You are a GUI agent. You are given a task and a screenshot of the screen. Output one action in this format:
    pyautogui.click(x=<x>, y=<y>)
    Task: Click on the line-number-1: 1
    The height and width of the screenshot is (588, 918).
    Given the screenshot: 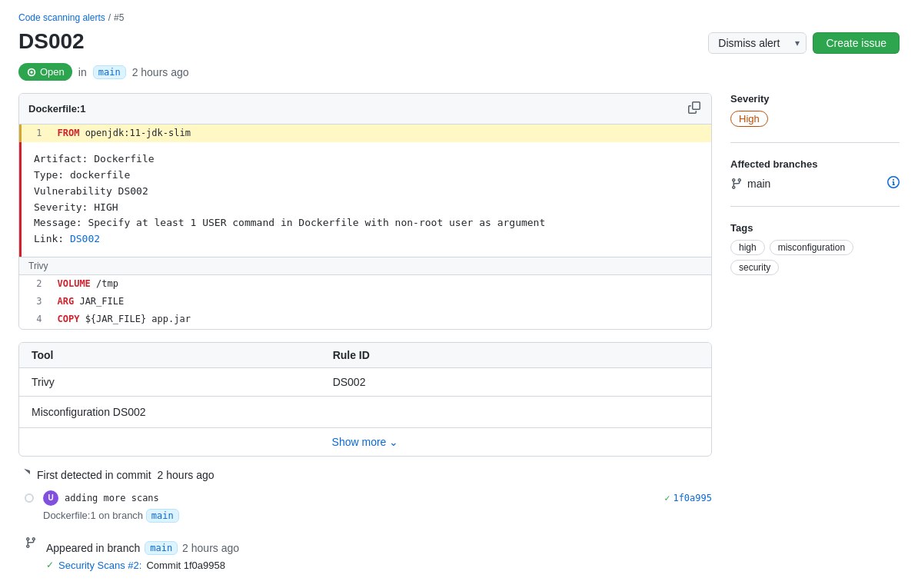 What is the action you would take?
    pyautogui.click(x=36, y=134)
    